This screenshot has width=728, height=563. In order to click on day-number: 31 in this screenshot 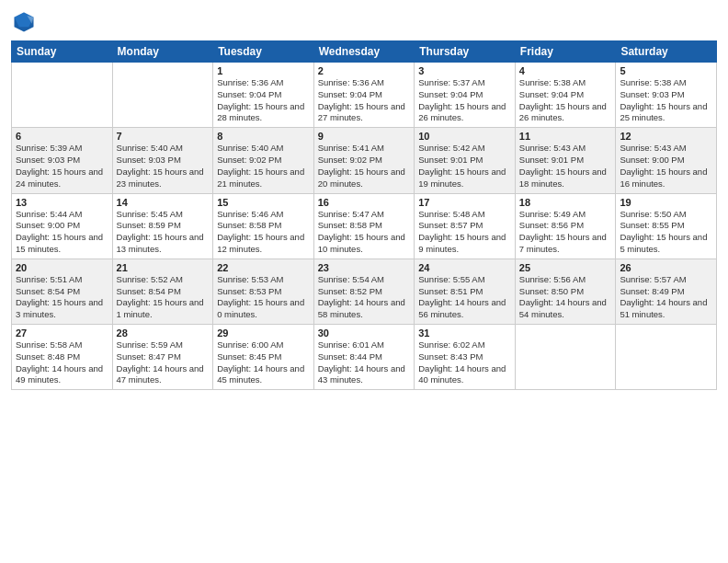, I will do `click(465, 333)`.